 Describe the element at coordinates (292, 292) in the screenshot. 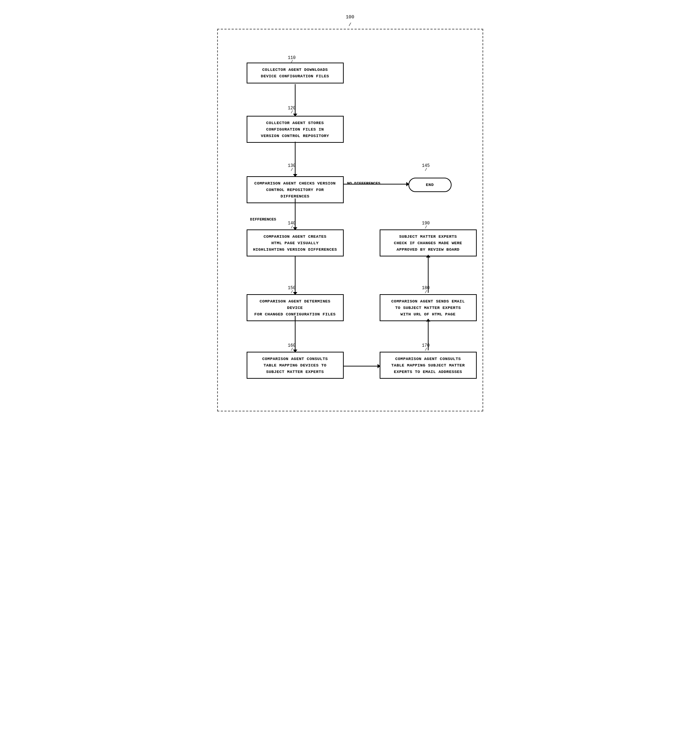

I see `tick-150: /` at that location.